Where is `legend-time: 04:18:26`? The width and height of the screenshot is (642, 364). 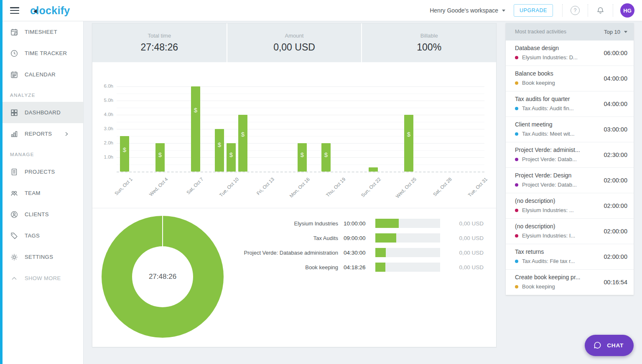
legend-time: 04:18:26 is located at coordinates (357, 267).